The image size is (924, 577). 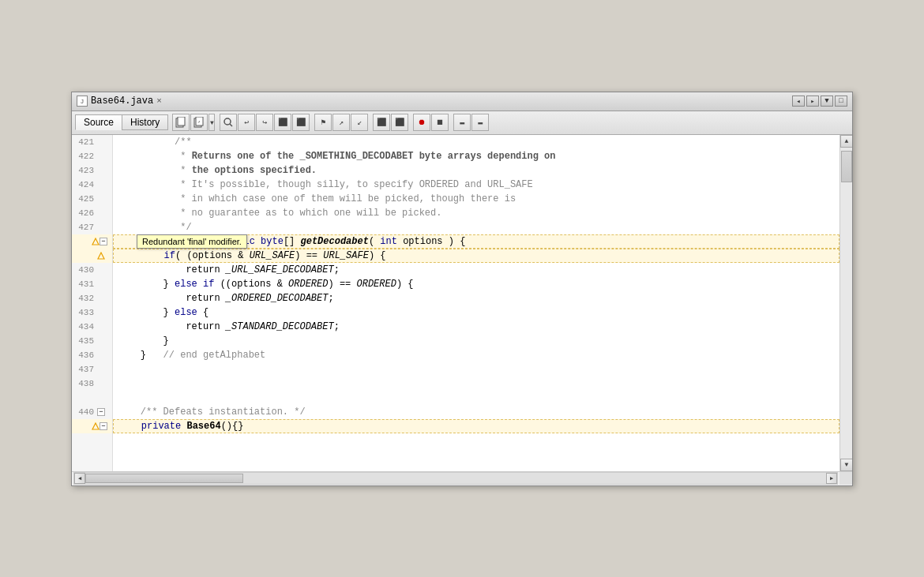 What do you see at coordinates (92, 398) in the screenshot?
I see `gutter-row-blank` at bounding box center [92, 398].